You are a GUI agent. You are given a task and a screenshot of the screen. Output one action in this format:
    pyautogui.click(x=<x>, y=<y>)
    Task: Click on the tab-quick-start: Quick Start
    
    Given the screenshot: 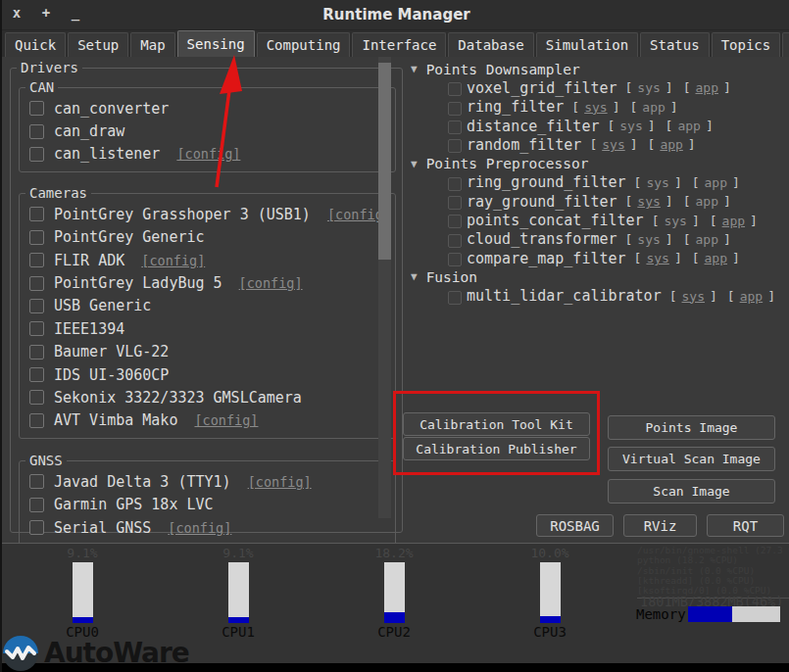 What is the action you would take?
    pyautogui.click(x=35, y=45)
    